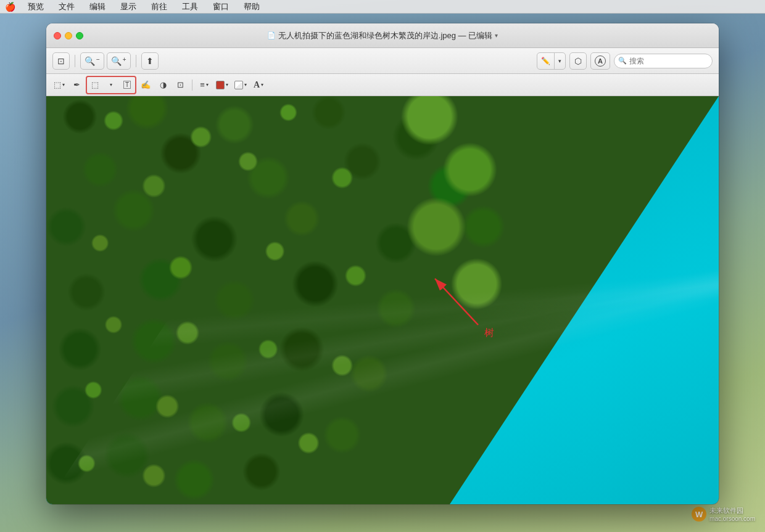 The image size is (765, 532). Describe the element at coordinates (150, 61) in the screenshot. I see `share-icon: ⬆` at that location.